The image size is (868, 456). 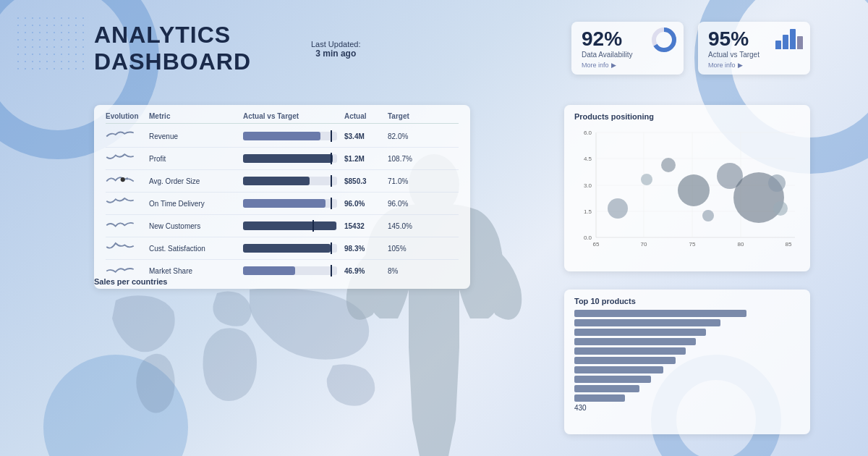 What do you see at coordinates (282, 203) in the screenshot?
I see `metrics-rows: Revenue $3.4M 82.0% Profit $1.2M 108.7%` at bounding box center [282, 203].